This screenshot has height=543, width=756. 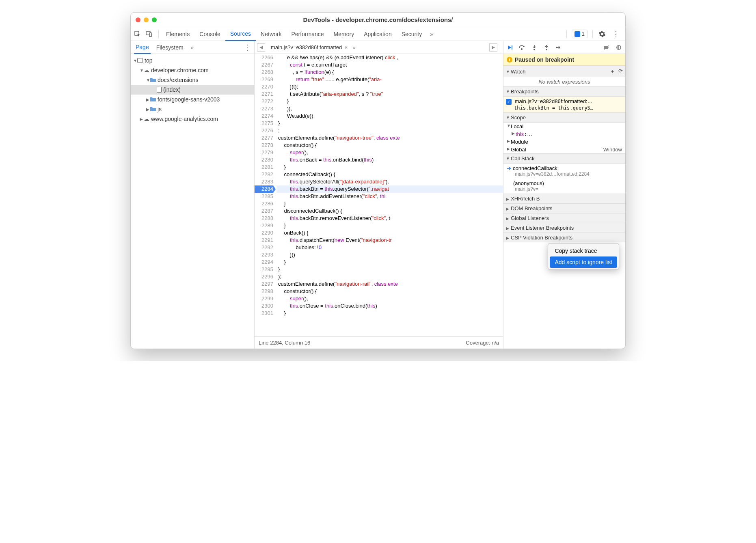 What do you see at coordinates (192, 47) in the screenshot?
I see `navigator-more-icon: »` at bounding box center [192, 47].